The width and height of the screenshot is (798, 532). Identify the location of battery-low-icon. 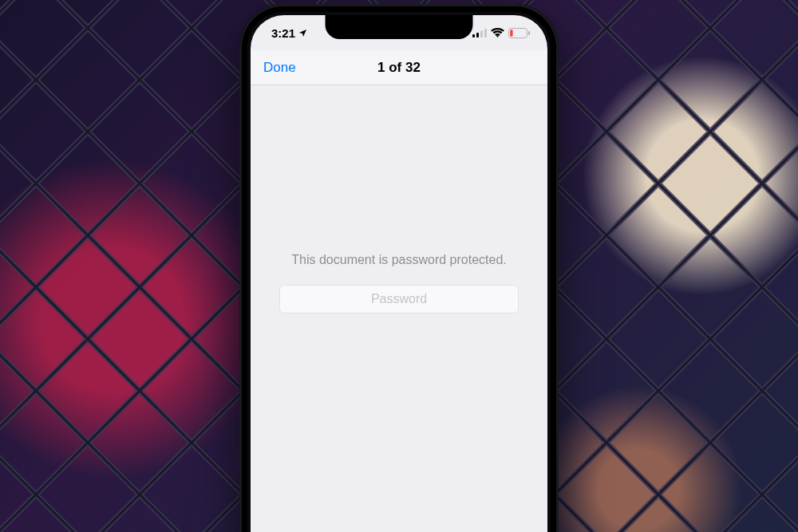
(519, 33).